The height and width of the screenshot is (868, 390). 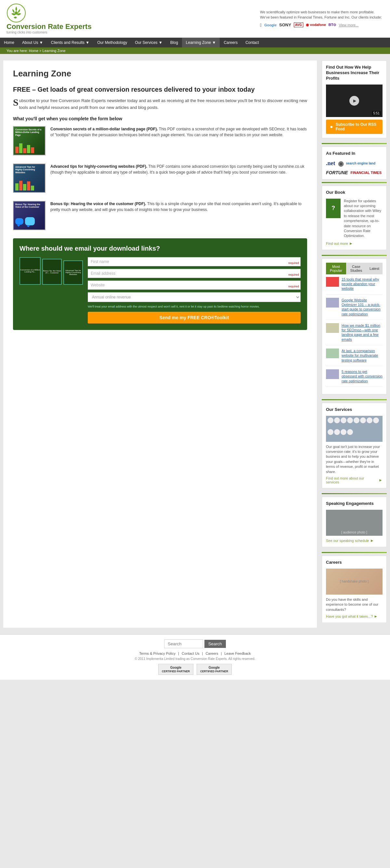 I want to click on email-form: required required required Annual online…, so click(x=194, y=290).